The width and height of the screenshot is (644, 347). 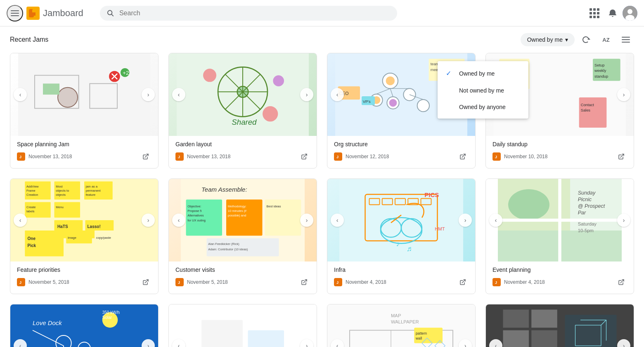 What do you see at coordinates (243, 278) in the screenshot?
I see `jam-info: Customer visits J November 5, 2018` at bounding box center [243, 278].